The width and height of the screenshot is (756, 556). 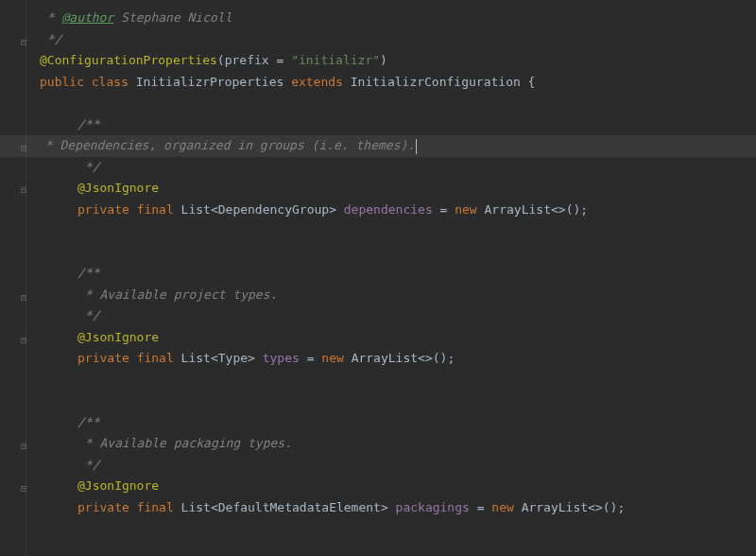 I want to click on code-line: * @author Stephane Nicoll, so click(x=395, y=19).